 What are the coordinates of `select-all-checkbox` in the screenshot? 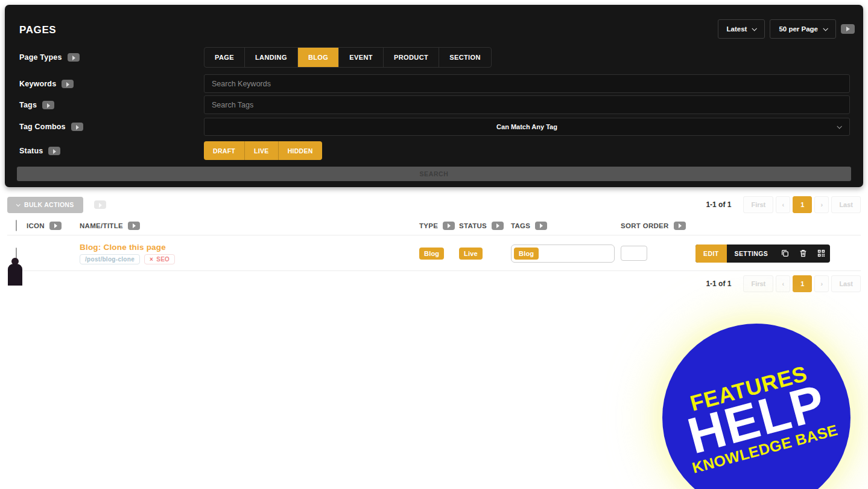 It's located at (16, 226).